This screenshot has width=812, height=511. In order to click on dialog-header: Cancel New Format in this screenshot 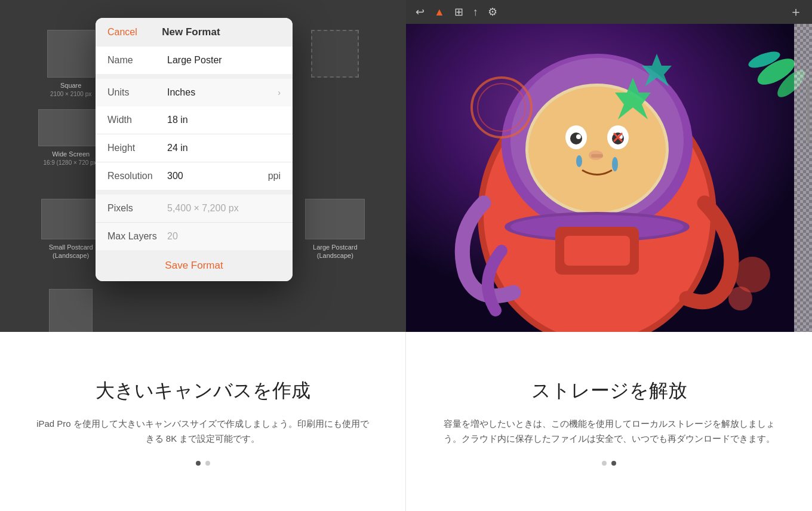, I will do `click(194, 32)`.